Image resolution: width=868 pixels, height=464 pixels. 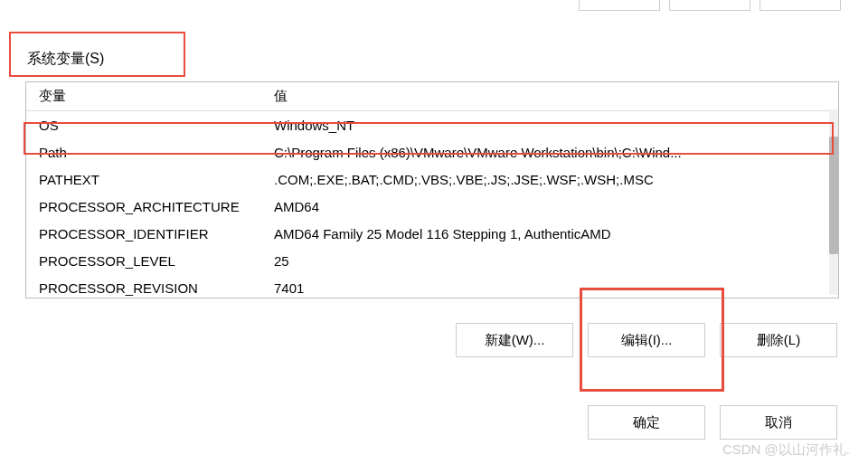 I want to click on cell-value: 25, so click(x=554, y=260).